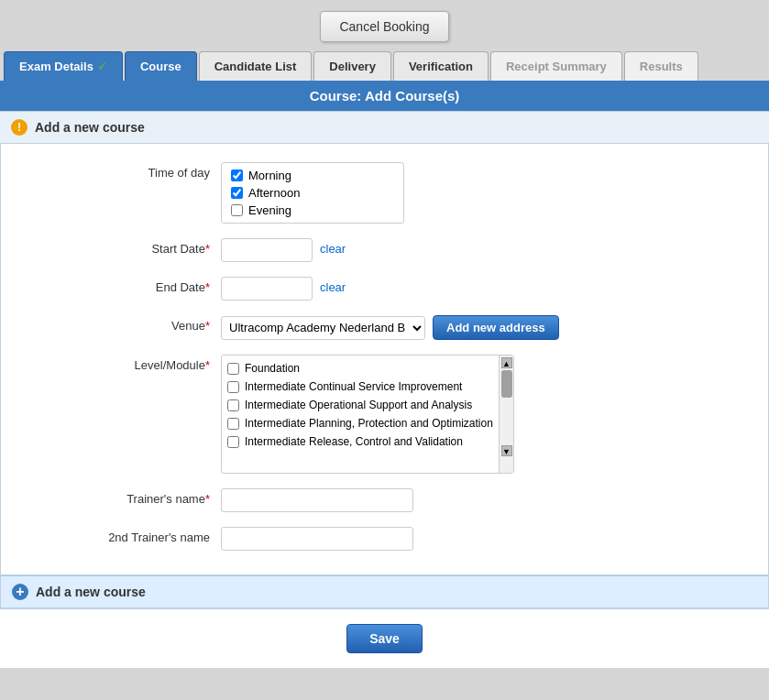 Image resolution: width=769 pixels, height=700 pixels. I want to click on add-new-address-button: Add new address, so click(496, 328).